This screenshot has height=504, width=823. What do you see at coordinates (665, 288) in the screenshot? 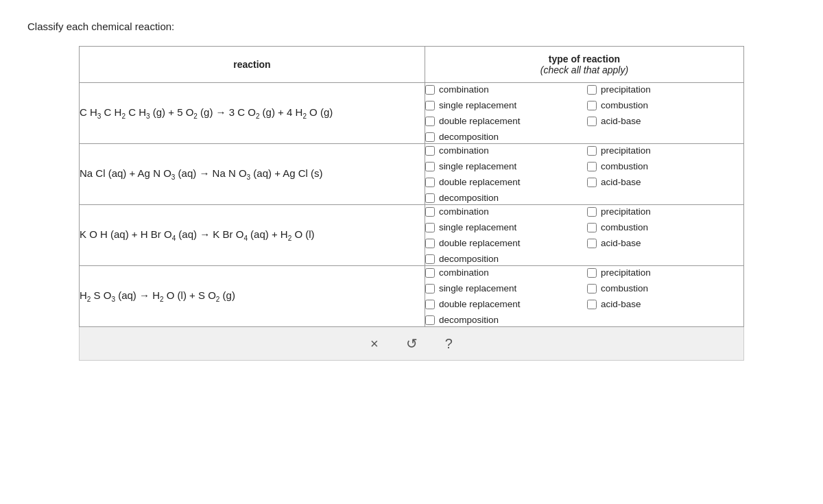
I see `option-combustion-4: combustion` at bounding box center [665, 288].